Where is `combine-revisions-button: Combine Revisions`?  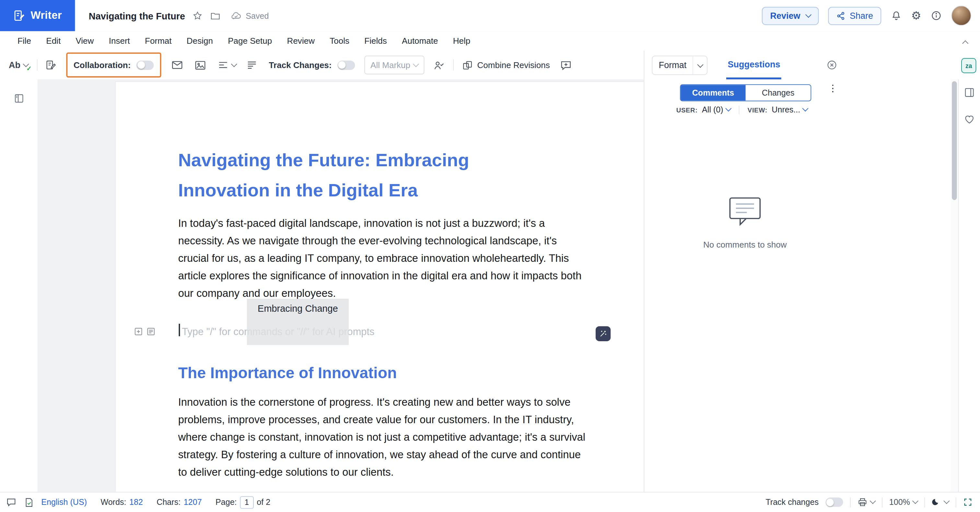 combine-revisions-button: Combine Revisions is located at coordinates (506, 65).